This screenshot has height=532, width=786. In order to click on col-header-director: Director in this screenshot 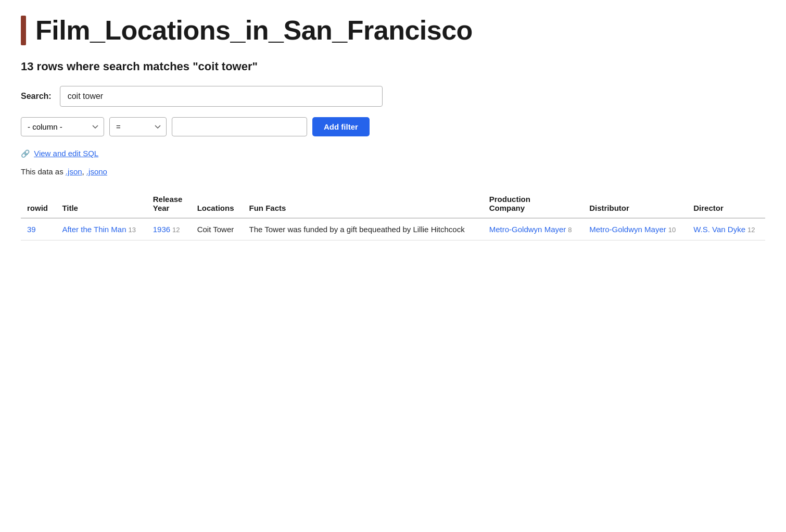, I will do `click(726, 204)`.